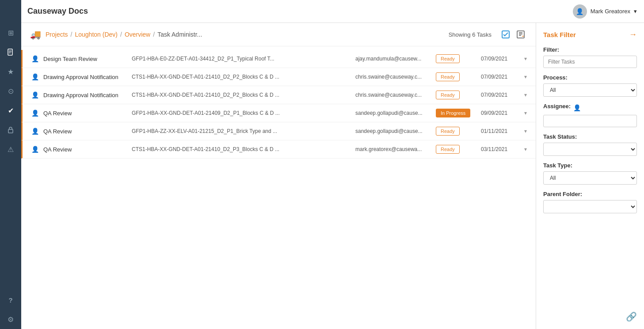  Describe the element at coordinates (631, 317) in the screenshot. I see `link-icon: 🔗` at that location.